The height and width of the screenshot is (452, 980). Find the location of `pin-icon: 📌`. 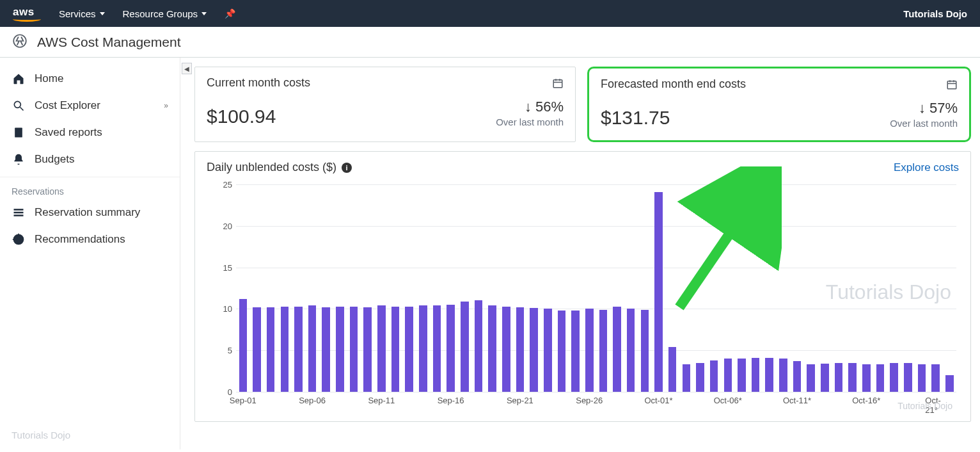

pin-icon: 📌 is located at coordinates (230, 13).